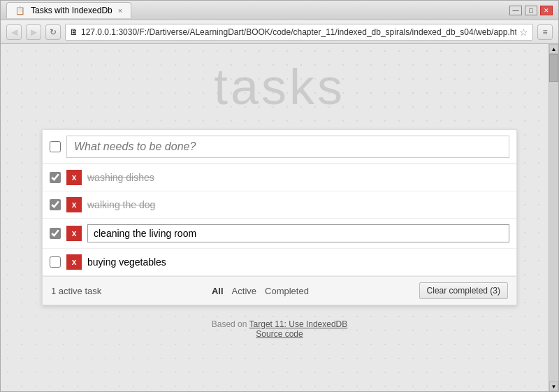 The height and width of the screenshot is (392, 559). I want to click on active-task-count: 1 active task, so click(76, 291).